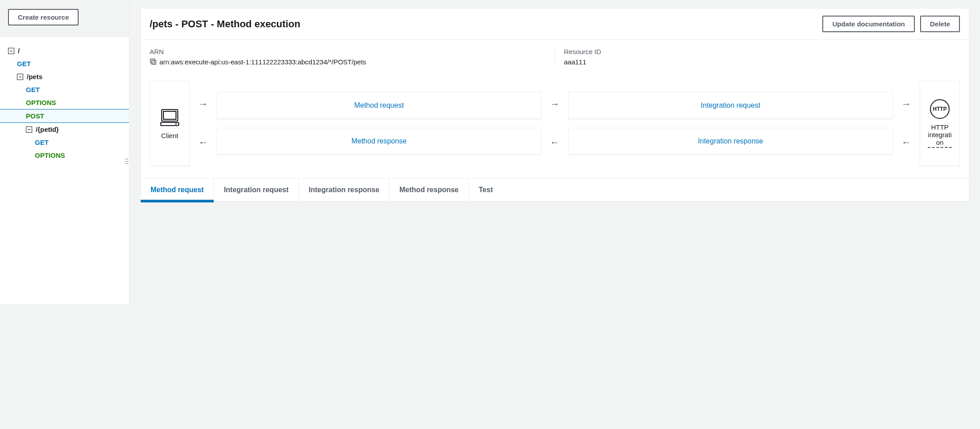  Describe the element at coordinates (64, 142) in the screenshot. I see `tree-method-petid-get: GET` at that location.